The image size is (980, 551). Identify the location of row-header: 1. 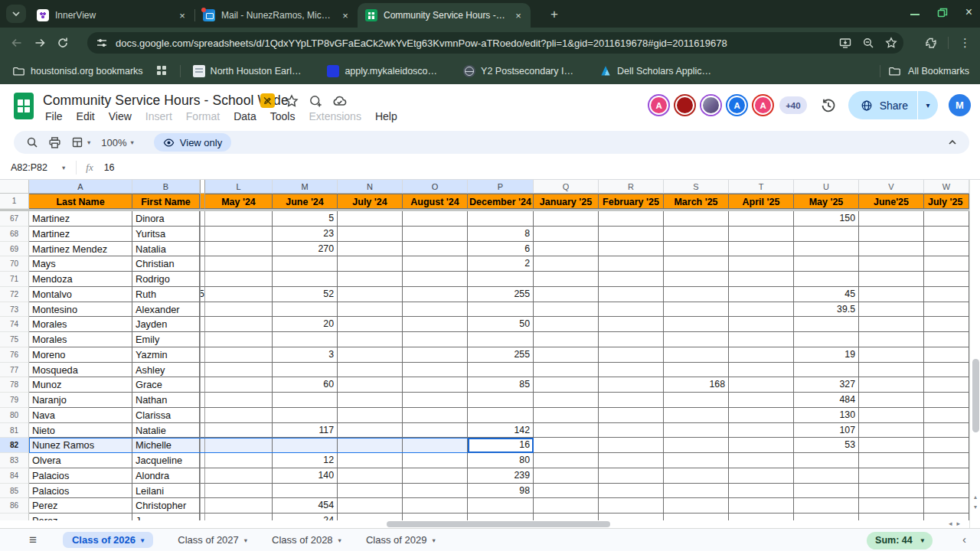
(15, 201).